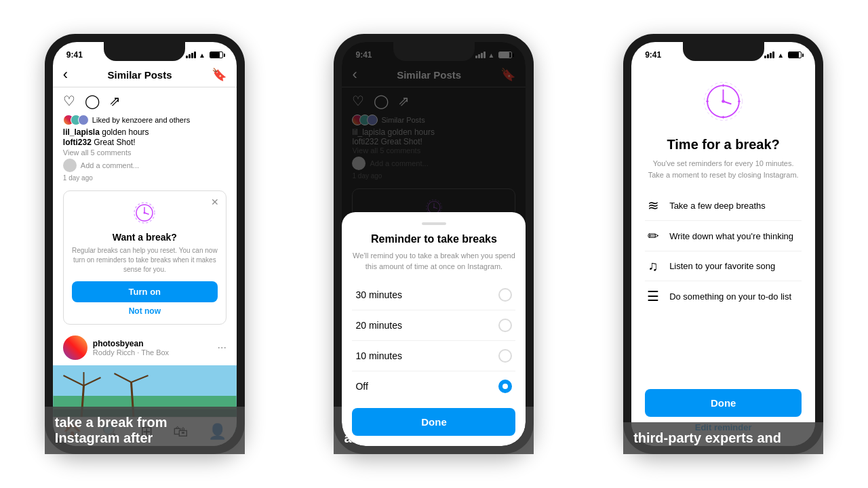  I want to click on option-10-label: 10 minutes, so click(378, 356).